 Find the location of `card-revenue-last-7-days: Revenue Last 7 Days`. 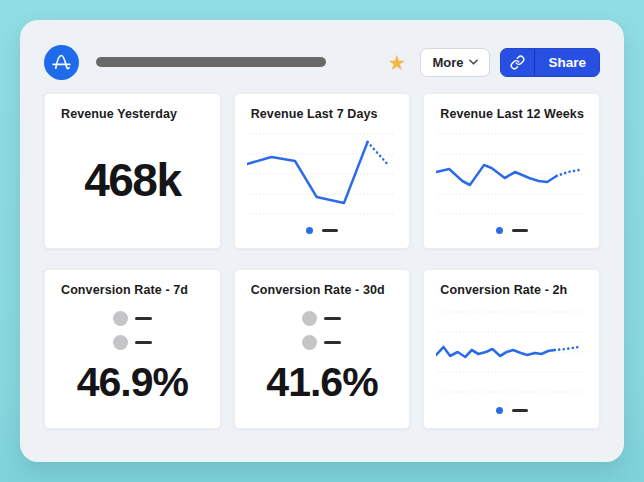

card-revenue-last-7-days: Revenue Last 7 Days is located at coordinates (322, 171).